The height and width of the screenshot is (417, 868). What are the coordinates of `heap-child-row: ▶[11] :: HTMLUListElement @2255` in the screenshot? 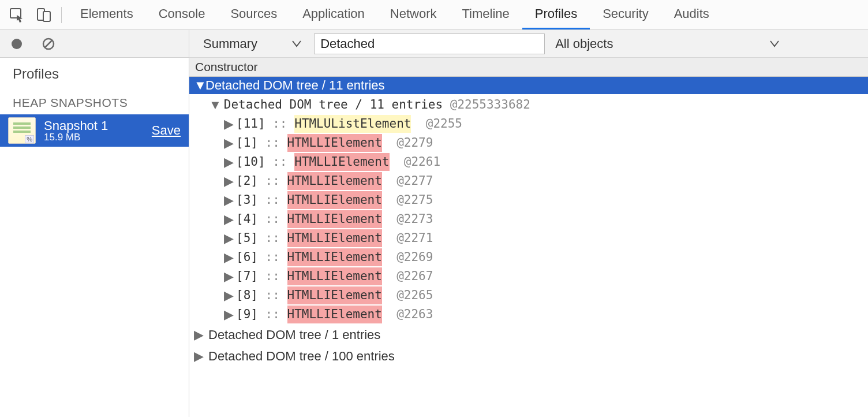 It's located at (529, 124).